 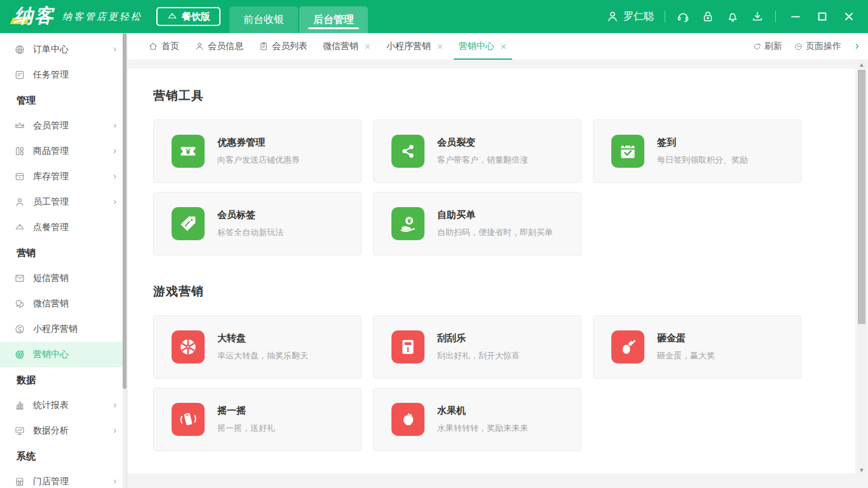 What do you see at coordinates (64, 50) in the screenshot?
I see `sidebar-item: 订单中心` at bounding box center [64, 50].